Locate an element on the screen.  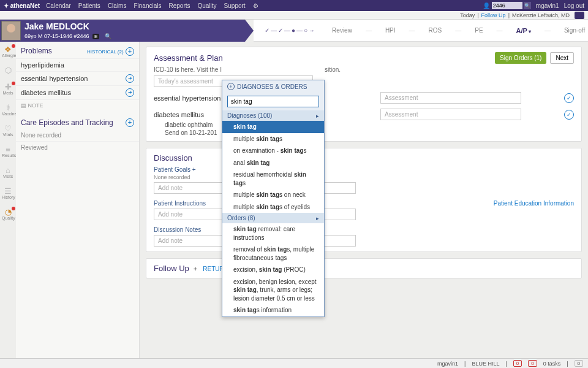
footer-tasks: 0 tasks is located at coordinates (552, 364).